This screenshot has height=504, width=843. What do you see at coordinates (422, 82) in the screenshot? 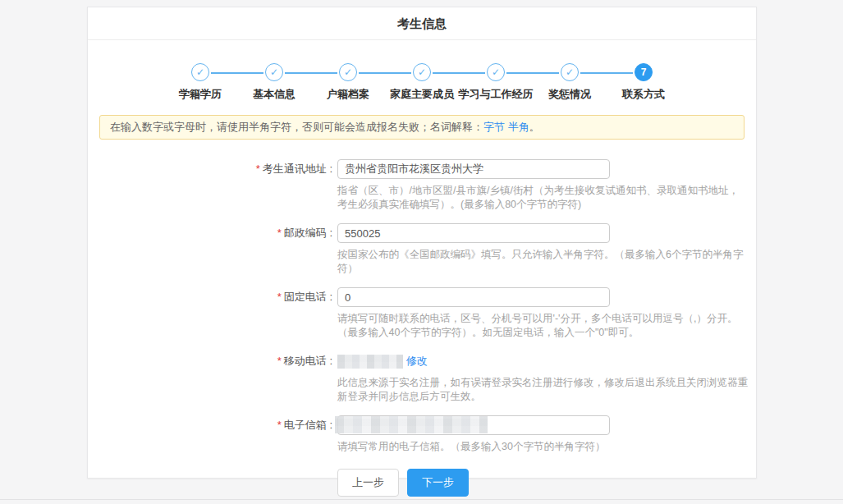
I see `wizard-stepper: ✓ 学籍学历 ✓ 基本信息 ✓ 户籍档案 ✓ 家庭主要成员 ✓ 学习与工作经历 …` at bounding box center [422, 82].